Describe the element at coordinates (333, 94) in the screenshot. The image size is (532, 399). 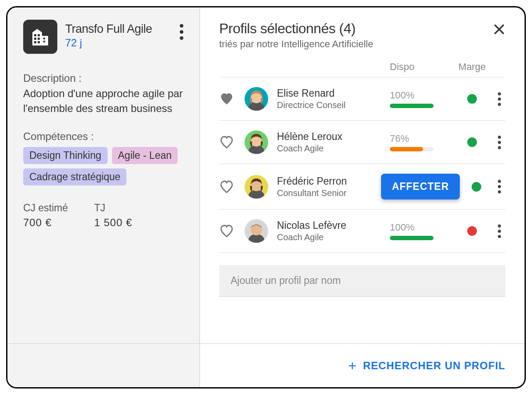
I see `profile-name: Elise Renard` at that location.